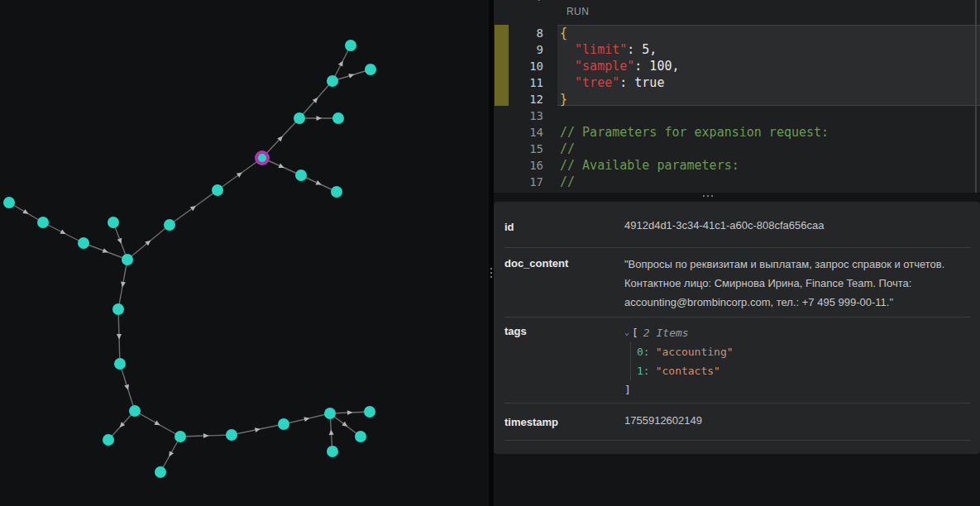 Image resolution: width=980 pixels, height=506 pixels. What do you see at coordinates (564, 227) in the screenshot?
I see `field-label-id: id` at bounding box center [564, 227].